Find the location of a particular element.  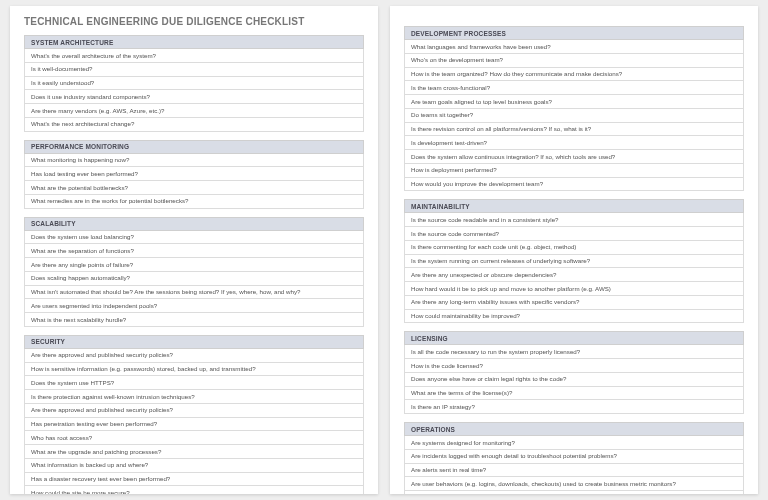

checklist-item: Does the system use HTTPS? is located at coordinates (194, 383).